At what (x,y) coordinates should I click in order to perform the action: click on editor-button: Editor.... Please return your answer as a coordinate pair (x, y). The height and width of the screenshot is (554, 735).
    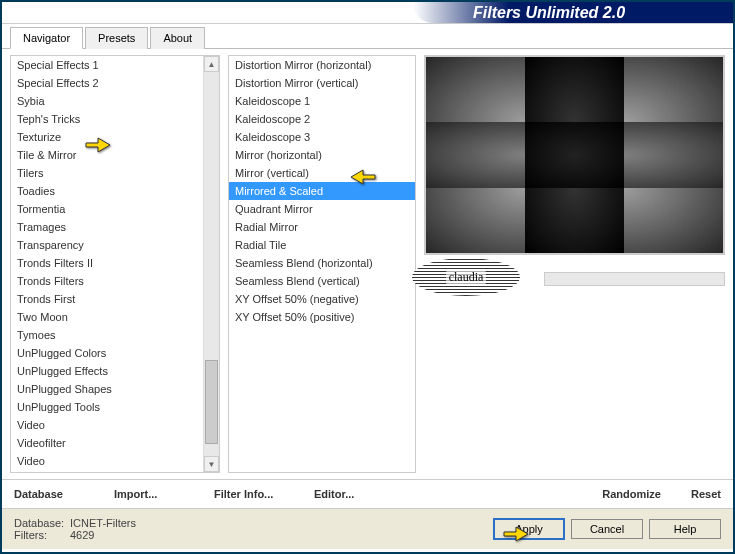
    Looking at the image, I should click on (364, 494).